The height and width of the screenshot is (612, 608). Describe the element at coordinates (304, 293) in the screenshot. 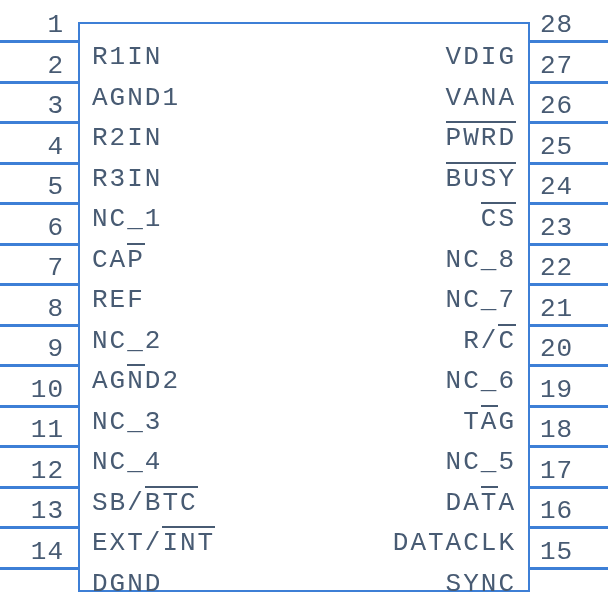

I see `pin-row: 7REF22NC_7` at that location.